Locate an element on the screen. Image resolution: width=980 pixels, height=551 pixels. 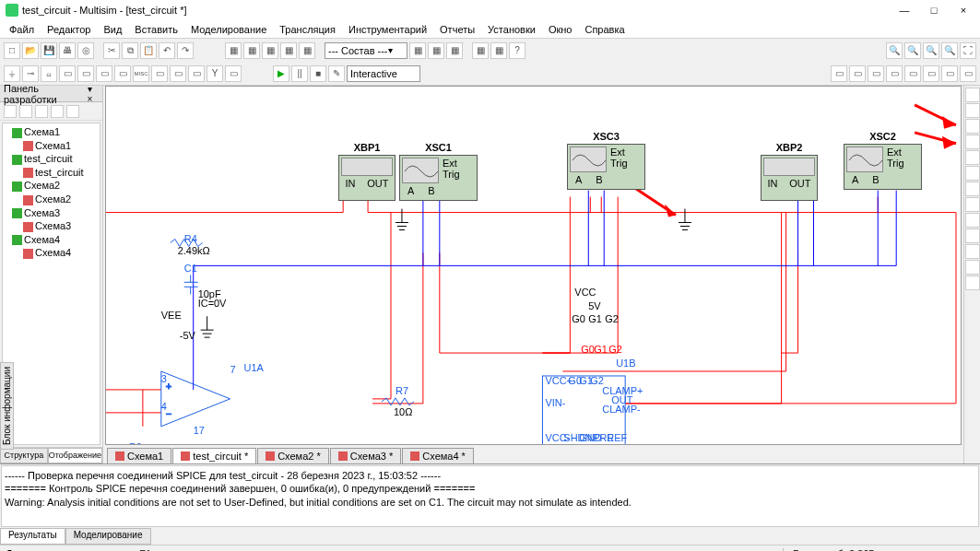
undo-button: ↶ is located at coordinates (167, 51).